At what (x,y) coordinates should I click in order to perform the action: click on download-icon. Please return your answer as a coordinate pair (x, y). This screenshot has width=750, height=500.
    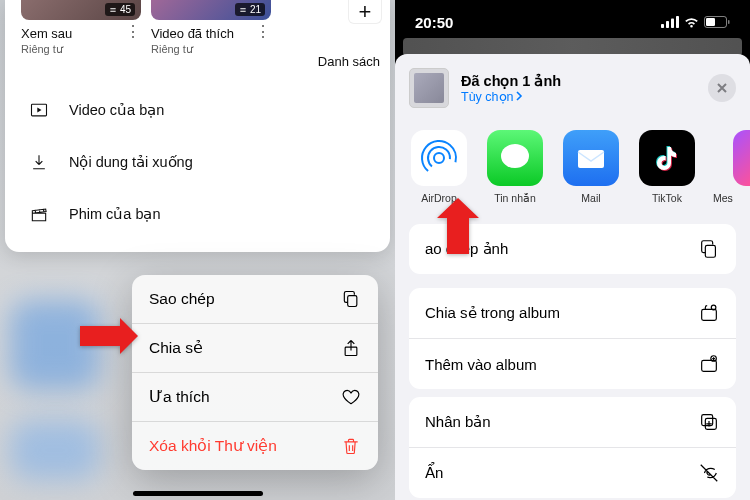
    Looking at the image, I should click on (39, 162).